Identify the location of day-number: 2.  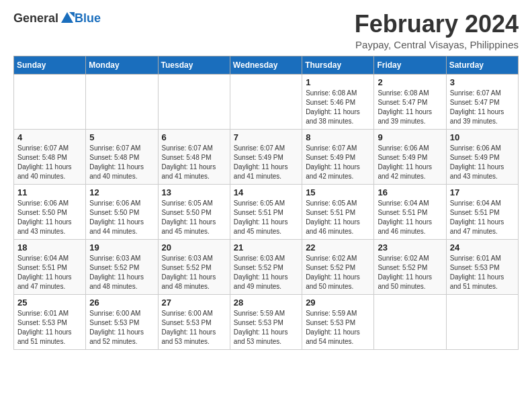
(410, 82).